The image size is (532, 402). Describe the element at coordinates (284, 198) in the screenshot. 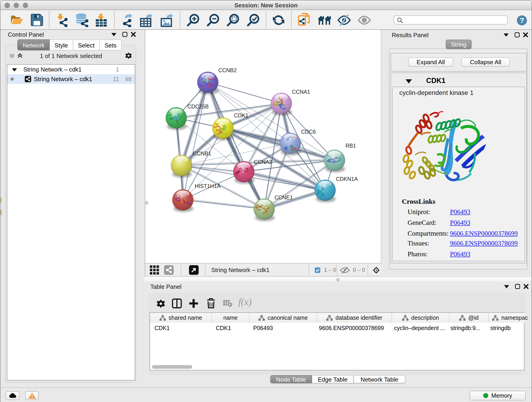

I see `svg-text: CCNE1` at that location.